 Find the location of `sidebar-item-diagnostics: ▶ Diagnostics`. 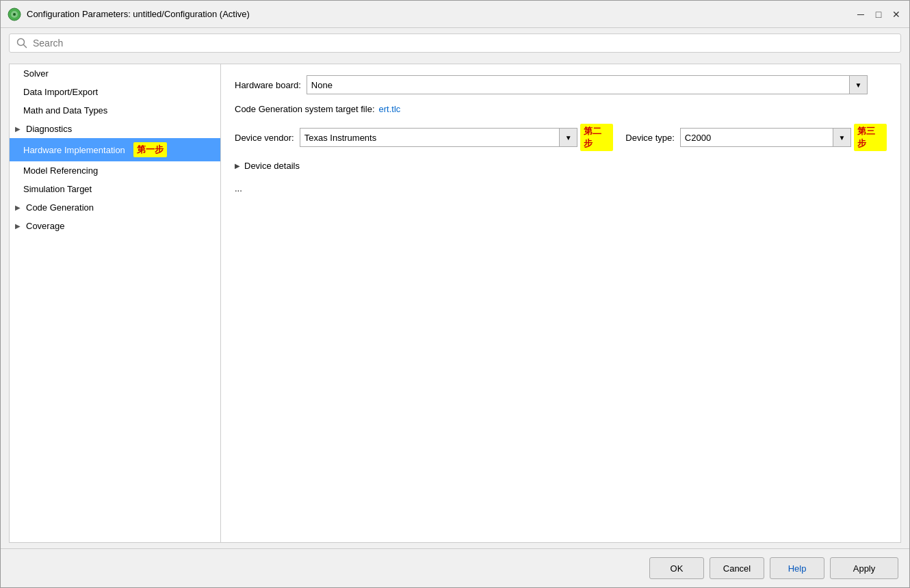

sidebar-item-diagnostics: ▶ Diagnostics is located at coordinates (115, 129).